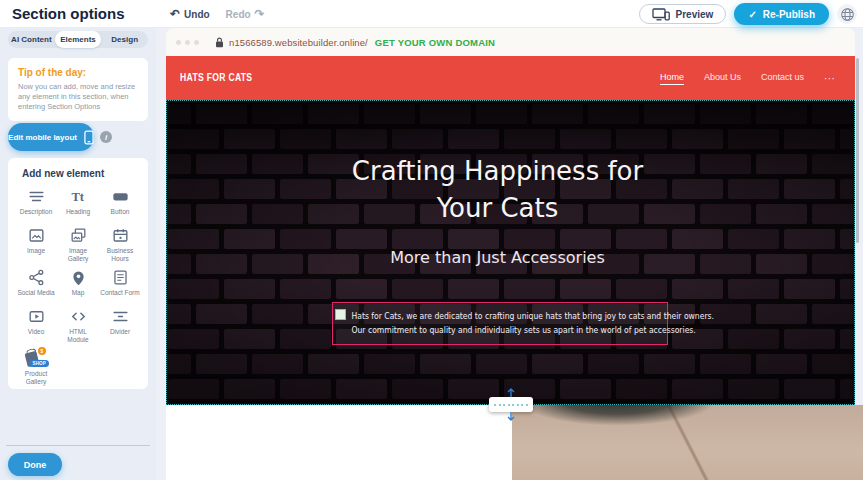 The height and width of the screenshot is (480, 863). What do you see at coordinates (238, 14) in the screenshot?
I see `redo-label: Redo` at bounding box center [238, 14].